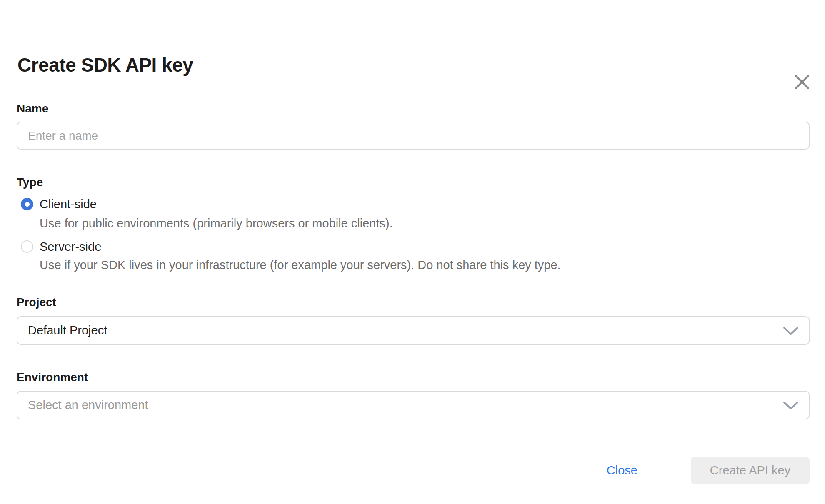 The width and height of the screenshot is (825, 504). Describe the element at coordinates (413, 471) in the screenshot. I see `modal-actions: Close Create API key` at that location.